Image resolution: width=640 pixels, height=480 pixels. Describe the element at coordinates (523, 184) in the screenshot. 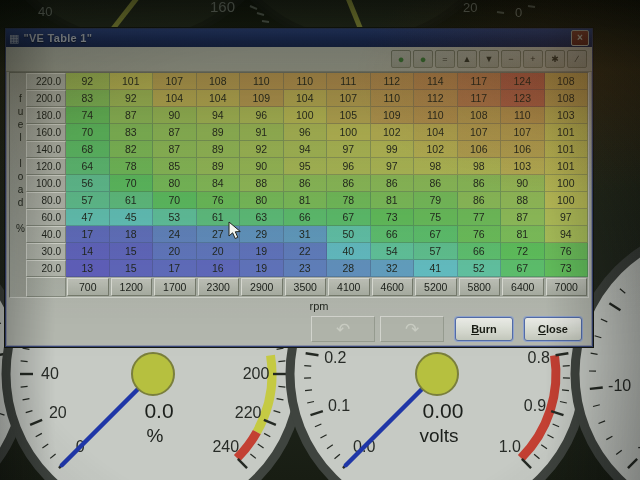

I see `table-cell: 90` at that location.